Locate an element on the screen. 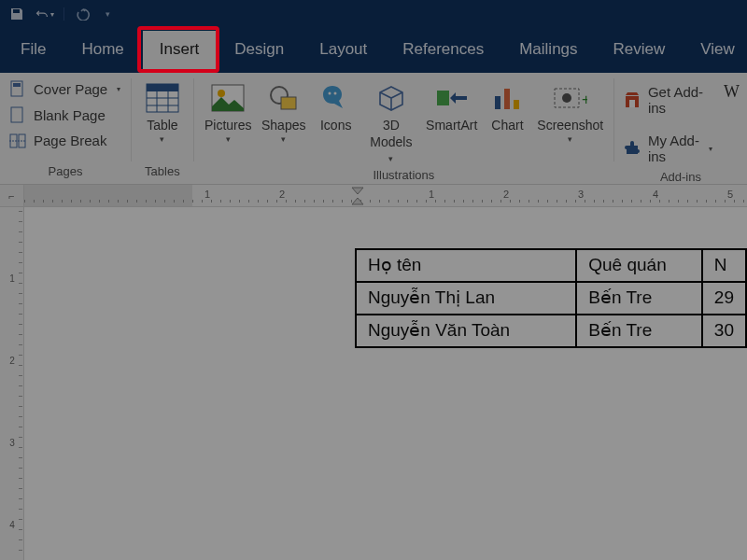  pictures-button: Pictures ▾ is located at coordinates (228, 110).